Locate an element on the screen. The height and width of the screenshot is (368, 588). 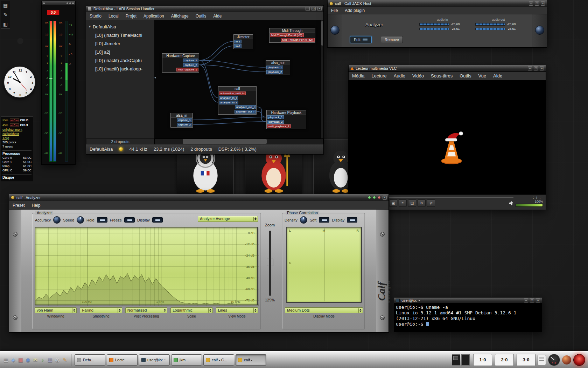
workspace-1-0: 1-0 is located at coordinates (483, 360).